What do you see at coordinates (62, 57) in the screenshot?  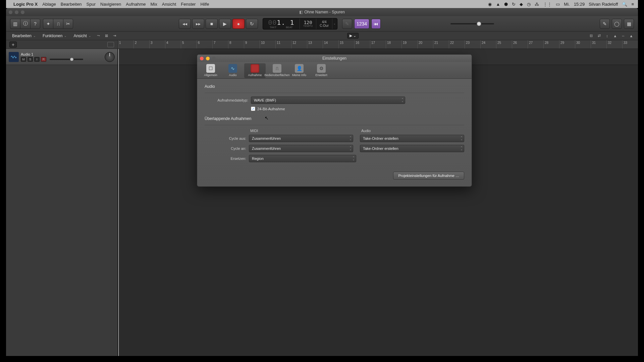 I see `track-row: Audio 1 M S I R` at bounding box center [62, 57].